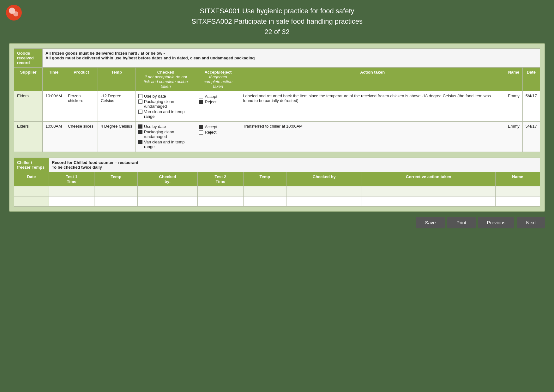 The height and width of the screenshot is (392, 554). I want to click on chiller-info-content: Record for Chilled food counter – restau…, so click(294, 165).